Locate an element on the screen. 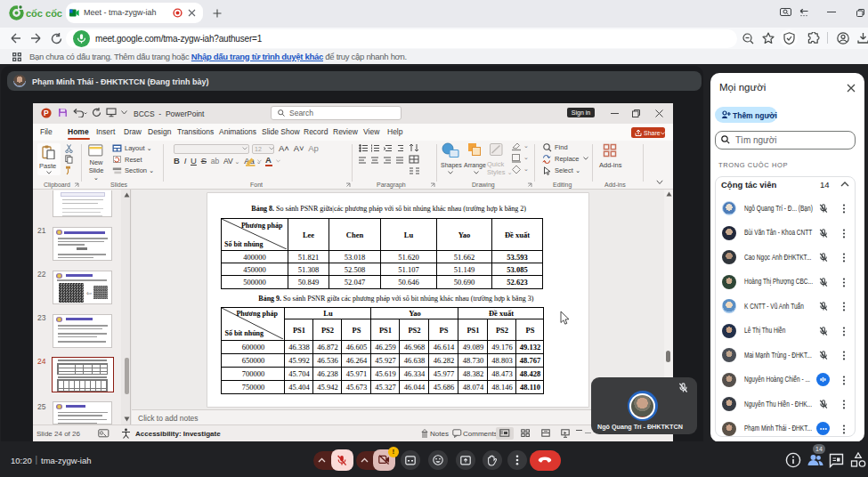 The image size is (868, 477). svg-text: P is located at coordinates (46, 113).